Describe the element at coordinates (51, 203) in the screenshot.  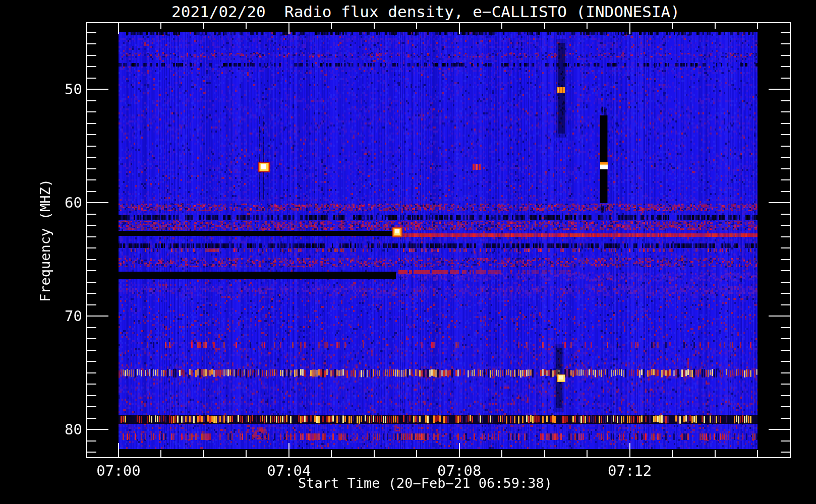
I see `y-tick-label: 60` at that location.